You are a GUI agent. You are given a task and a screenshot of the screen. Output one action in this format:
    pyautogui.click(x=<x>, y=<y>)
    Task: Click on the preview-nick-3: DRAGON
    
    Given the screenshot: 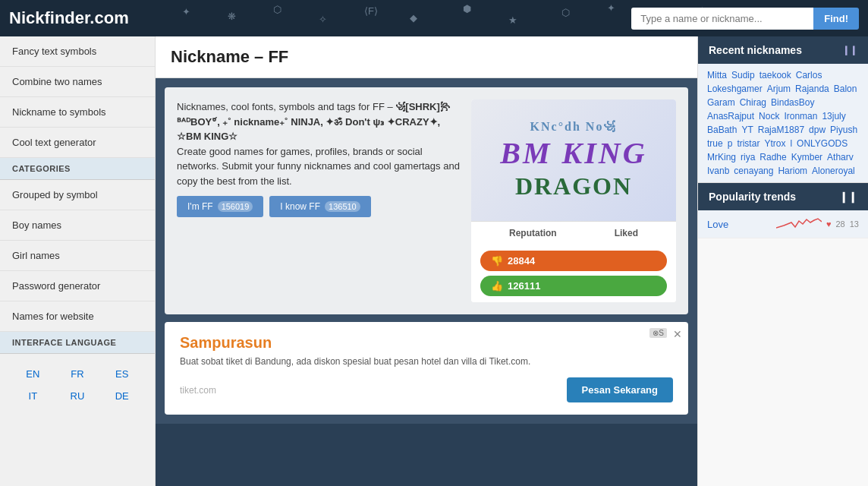 What is the action you would take?
    pyautogui.click(x=574, y=187)
    